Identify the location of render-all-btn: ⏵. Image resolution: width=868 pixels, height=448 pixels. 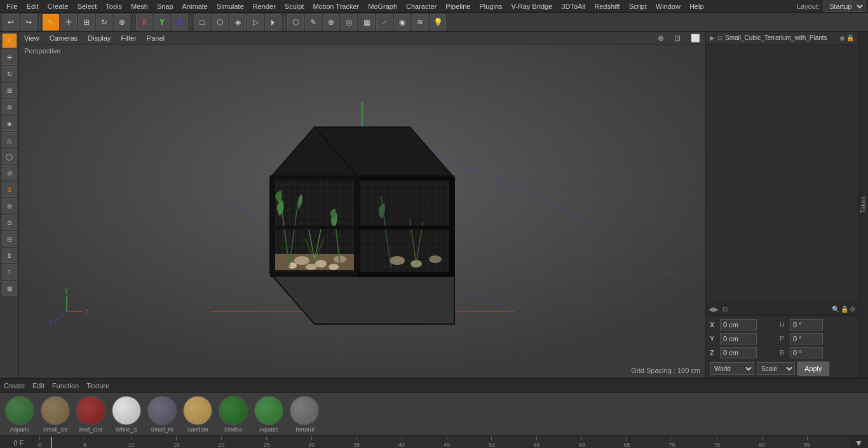
(273, 22).